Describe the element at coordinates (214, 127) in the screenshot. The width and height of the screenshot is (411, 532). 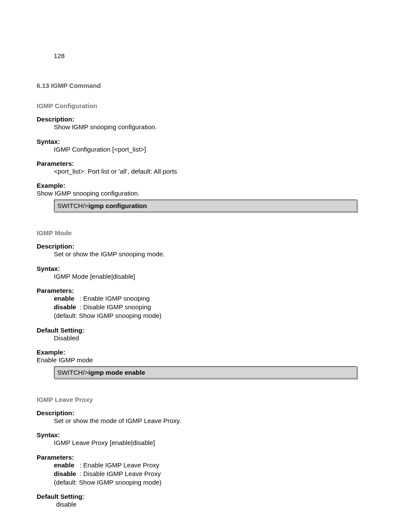
I see `config-desc: Show IGMP snooping configuration.` at that location.